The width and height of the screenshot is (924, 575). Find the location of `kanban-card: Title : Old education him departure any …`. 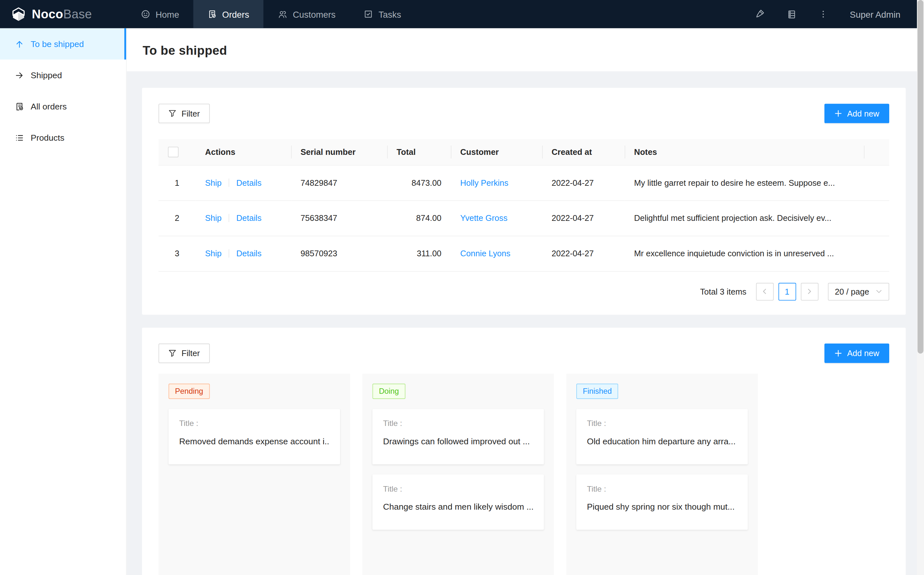

kanban-card: Title : Old education him departure any … is located at coordinates (662, 436).